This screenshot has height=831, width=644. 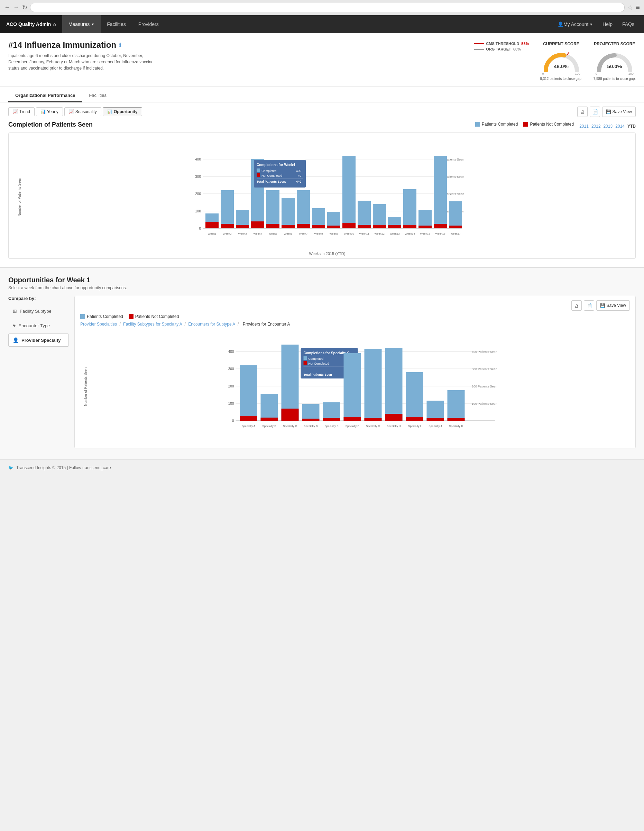 What do you see at coordinates (99, 324) in the screenshot?
I see `breadcrumb-specialties: Provider Specialties` at bounding box center [99, 324].